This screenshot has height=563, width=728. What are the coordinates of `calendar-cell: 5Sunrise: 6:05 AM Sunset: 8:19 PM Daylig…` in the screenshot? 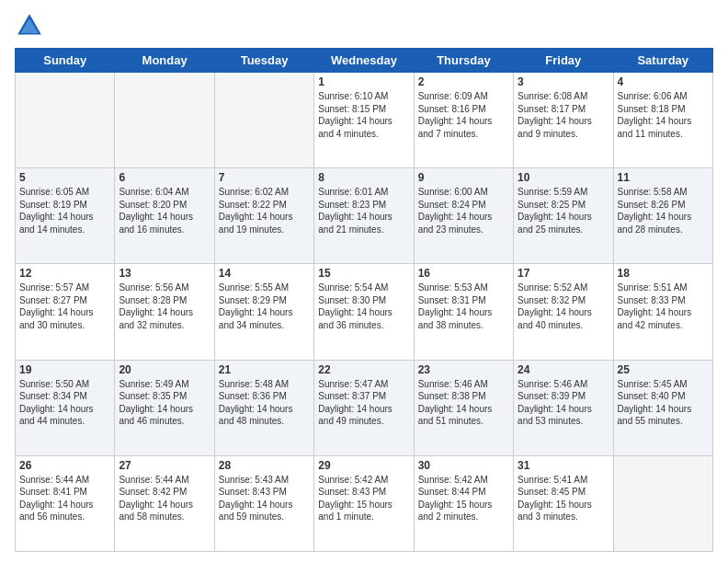 It's located at (65, 216).